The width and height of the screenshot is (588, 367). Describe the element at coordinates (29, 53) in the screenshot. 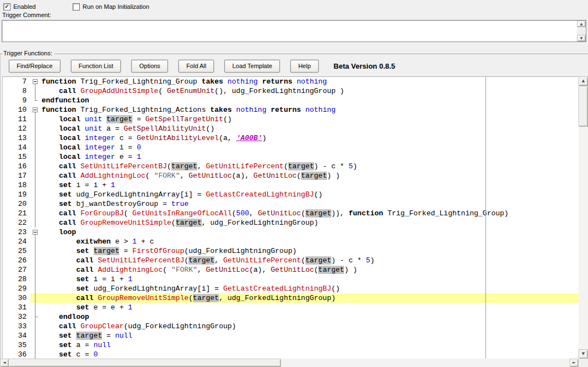

I see `trigger-functions-label: Trigger Functions:` at that location.